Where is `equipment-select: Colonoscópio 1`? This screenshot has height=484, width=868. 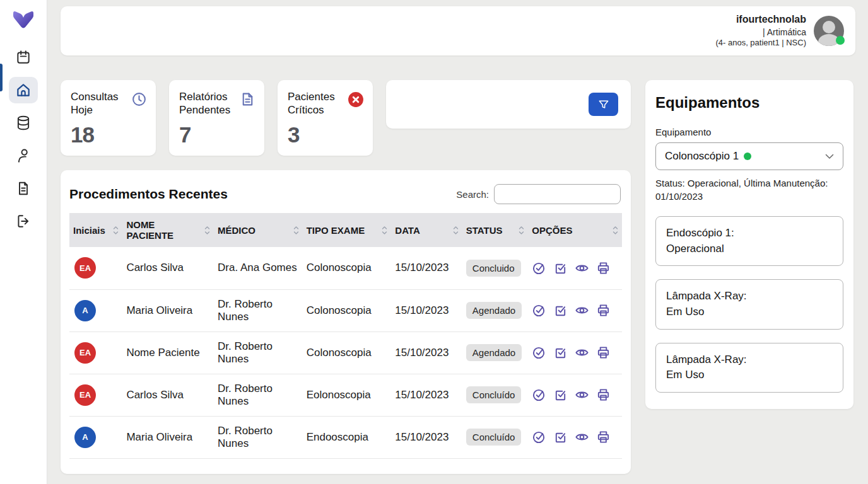 equipment-select: Colonoscópio 1 is located at coordinates (749, 156).